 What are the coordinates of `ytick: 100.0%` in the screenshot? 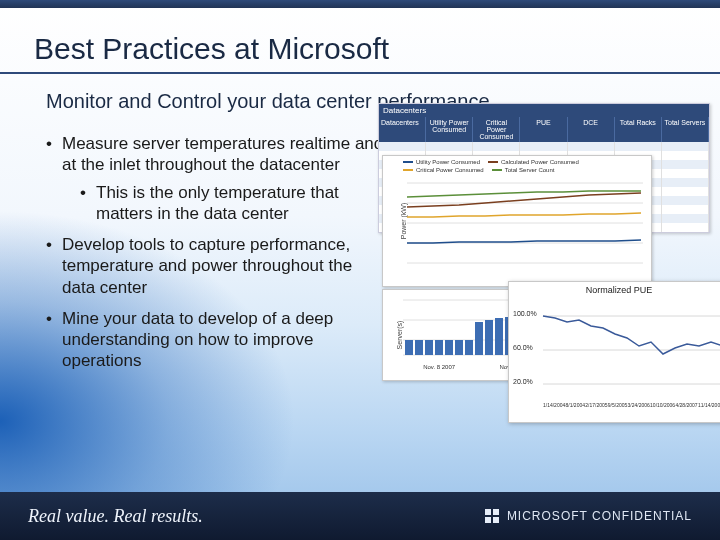 It's located at (525, 314).